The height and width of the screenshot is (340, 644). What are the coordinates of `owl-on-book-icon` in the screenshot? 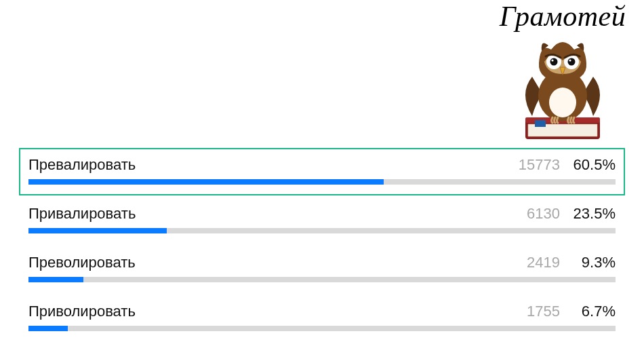 It's located at (563, 87).